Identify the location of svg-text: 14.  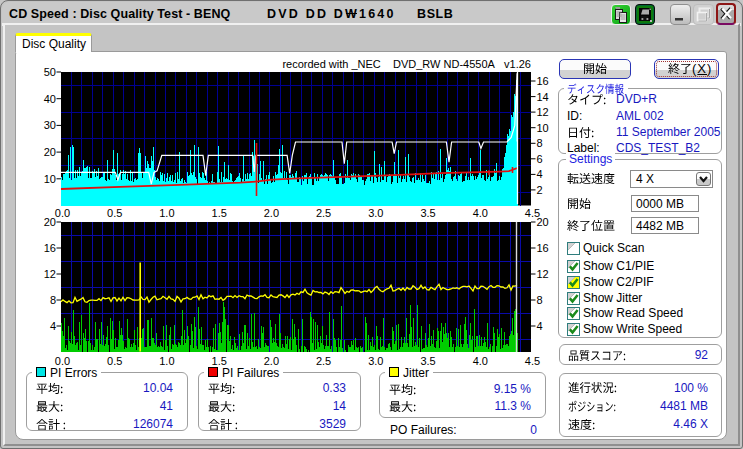
(543, 97).